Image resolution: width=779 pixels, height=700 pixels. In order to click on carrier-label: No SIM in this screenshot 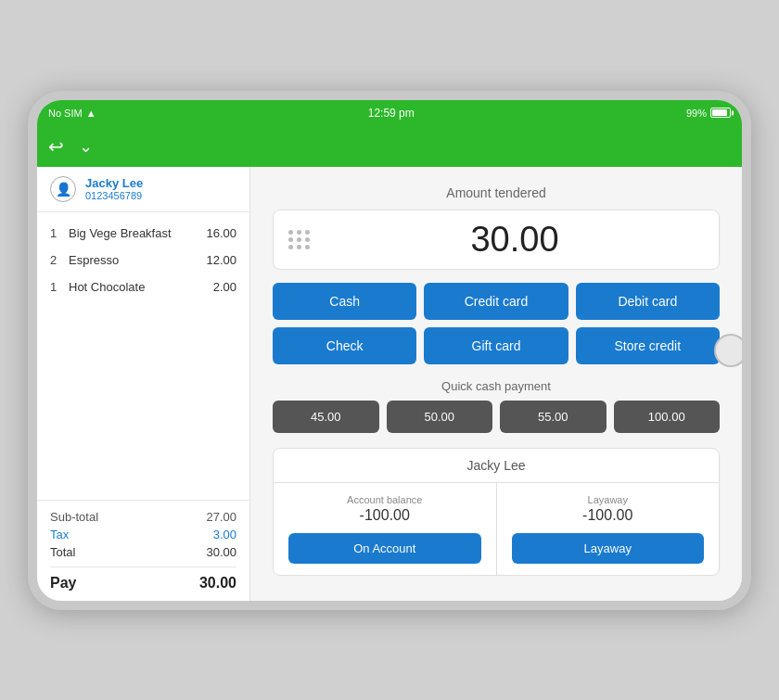, I will do `click(65, 113)`.